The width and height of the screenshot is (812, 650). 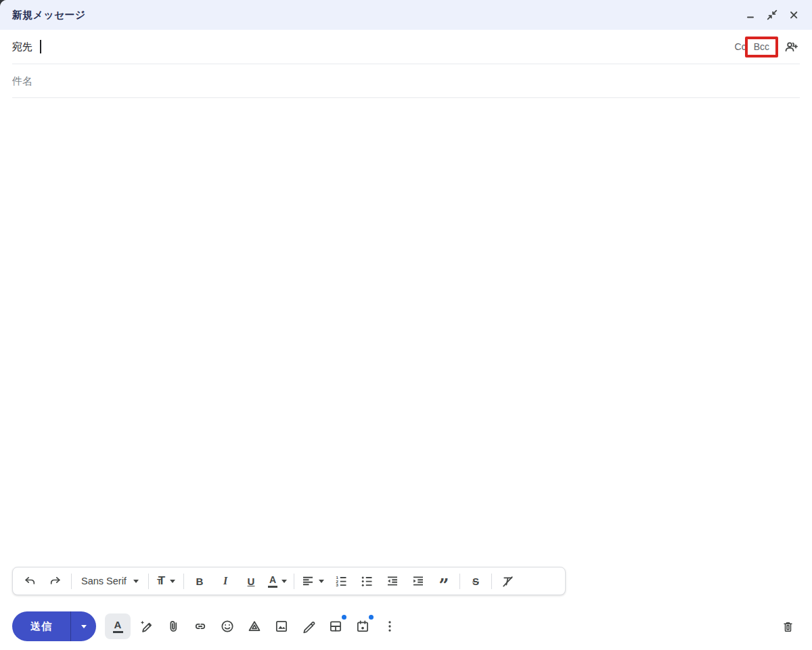 What do you see at coordinates (173, 626) in the screenshot?
I see `paperclip-icon` at bounding box center [173, 626].